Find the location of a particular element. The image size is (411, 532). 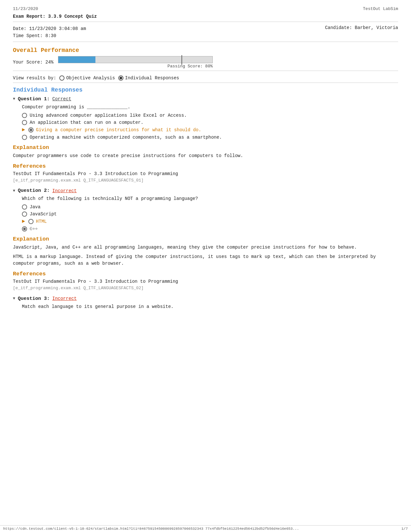

q1-option-1: Using advanced computer applications lik… is located at coordinates (210, 115).